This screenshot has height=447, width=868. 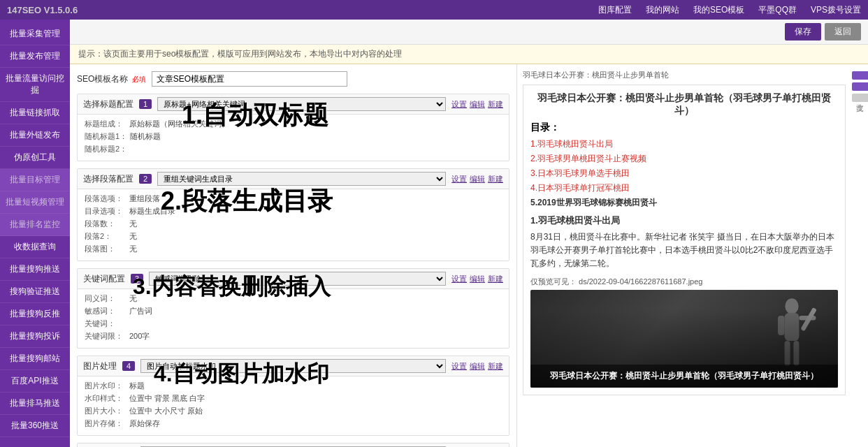 What do you see at coordinates (684, 282) in the screenshot?
I see `preview-img-bar: 仅预览可见： ds/2022-09-04/1662287611687.jpeg` at bounding box center [684, 282].